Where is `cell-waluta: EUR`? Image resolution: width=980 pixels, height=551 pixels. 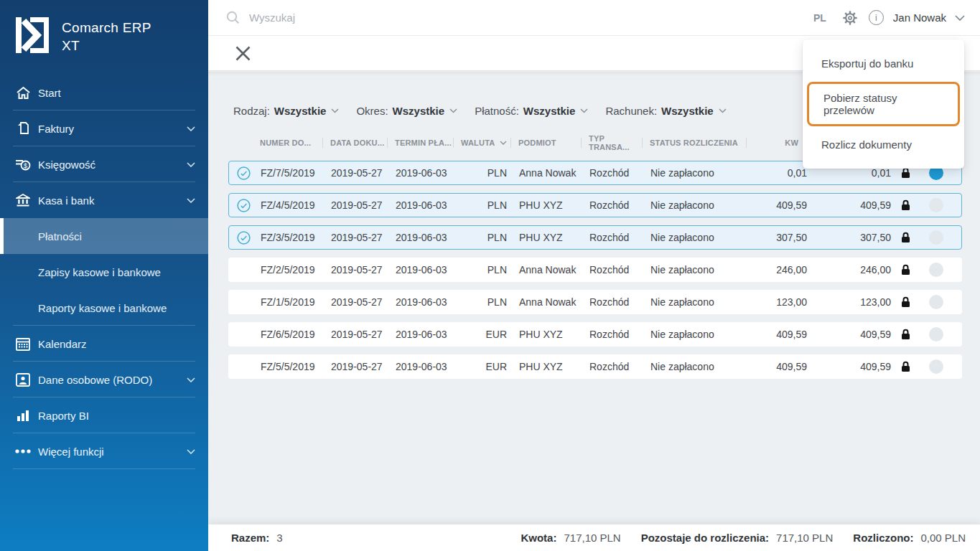
cell-waluta: EUR is located at coordinates (483, 334).